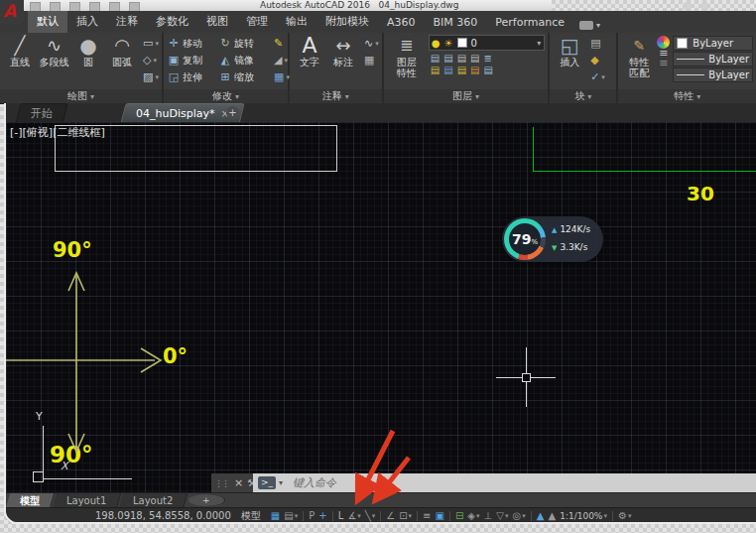 This screenshot has height=533, width=756. I want to click on circle-tool: ● 圆, so click(88, 62).